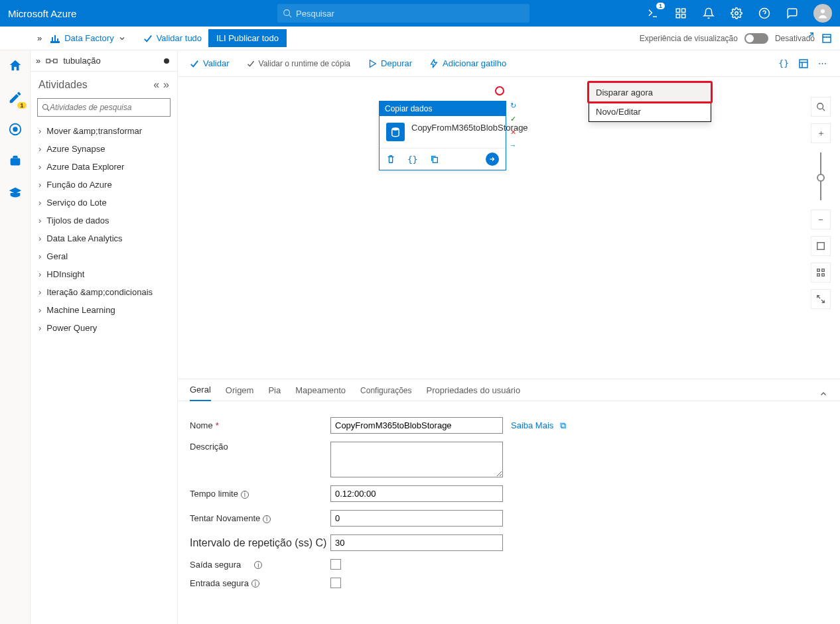 The image size is (840, 624). Describe the element at coordinates (320, 393) in the screenshot. I see `tab-mapping: Mapeamento` at that location.